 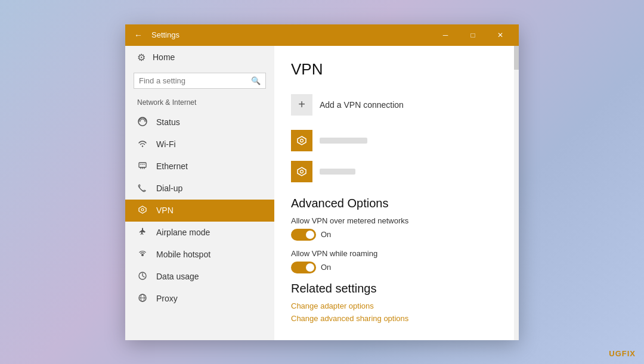 What do you see at coordinates (623, 354) in the screenshot?
I see `watermark: UGFIX` at bounding box center [623, 354].